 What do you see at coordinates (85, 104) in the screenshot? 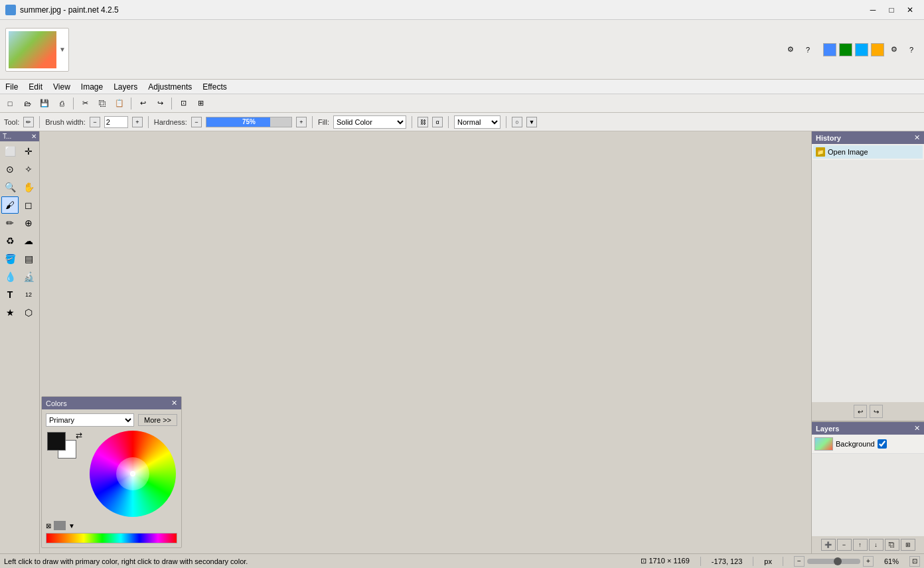
I see `cut-button: ✂` at bounding box center [85, 104].